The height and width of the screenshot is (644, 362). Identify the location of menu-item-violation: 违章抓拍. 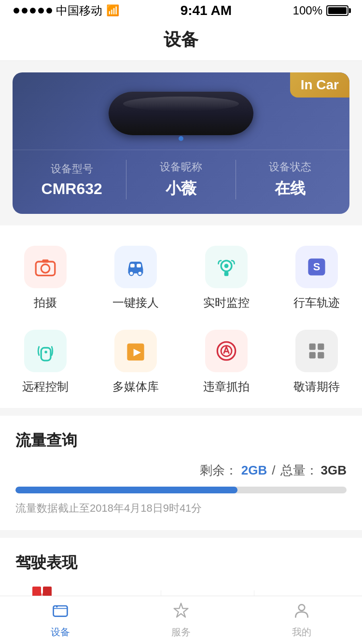
(226, 361).